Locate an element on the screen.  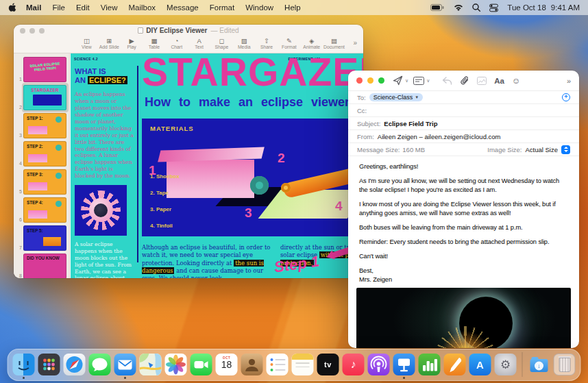
slide-thumbnail-4: STEP 2: is located at coordinates (45, 153).